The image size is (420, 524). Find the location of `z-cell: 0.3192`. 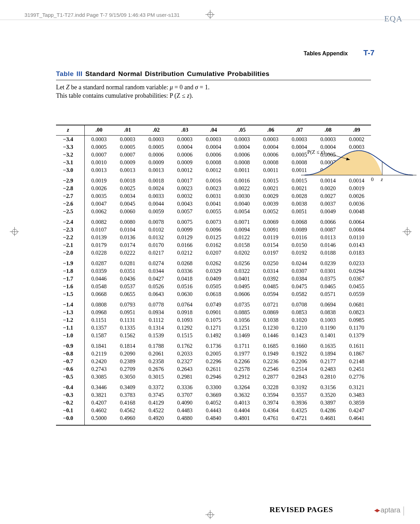

z-cell: 0.3192 is located at coordinates (299, 387).